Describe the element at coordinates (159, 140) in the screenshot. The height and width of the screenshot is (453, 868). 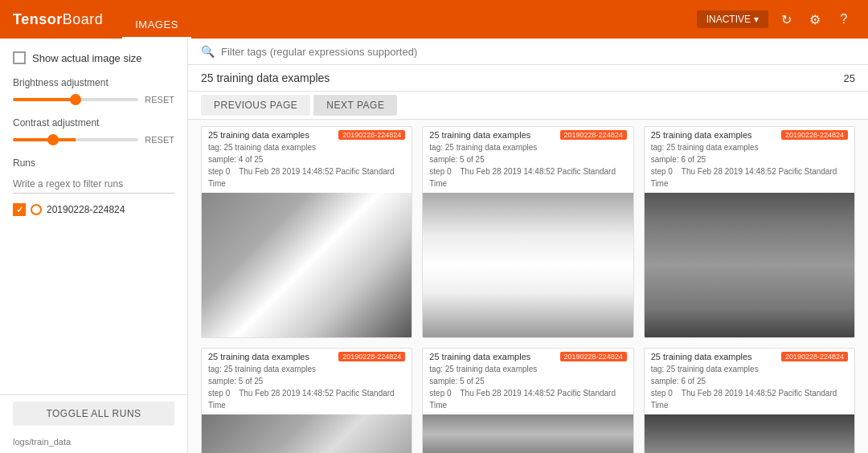
I see `contrast-reset-button: RESET` at that location.